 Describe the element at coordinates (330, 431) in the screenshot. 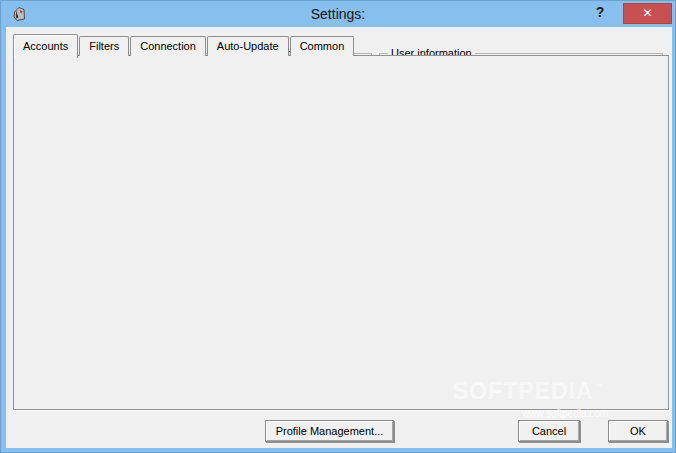

I see `profile-management-button: Profile Management...` at that location.